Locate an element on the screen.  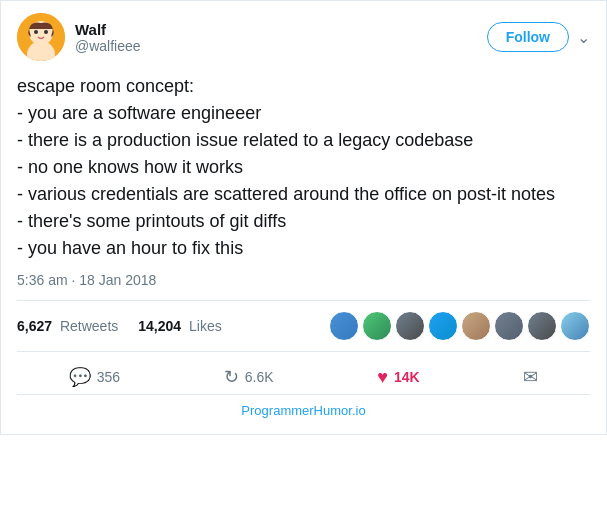
tweet-header-left: Walf @walfieee is located at coordinates (79, 37).